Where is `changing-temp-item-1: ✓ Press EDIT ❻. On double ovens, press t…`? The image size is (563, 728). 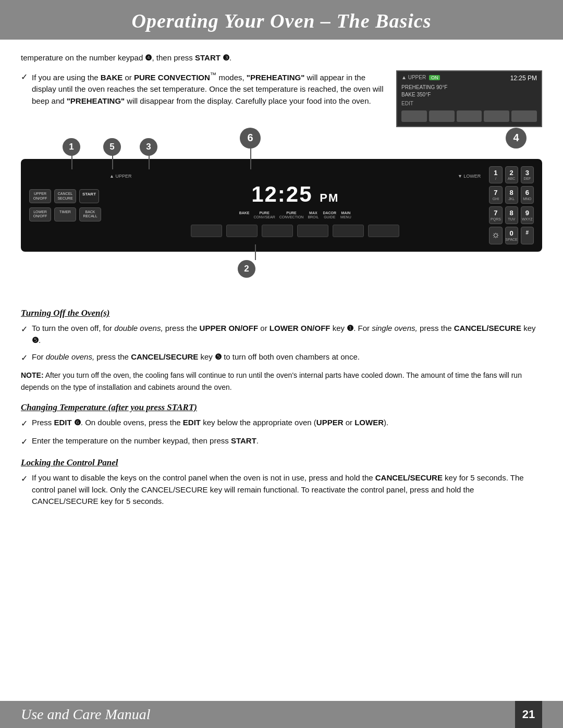 changing-temp-item-1: ✓ Press EDIT ❻. On double ovens, press t… is located at coordinates (282, 423).